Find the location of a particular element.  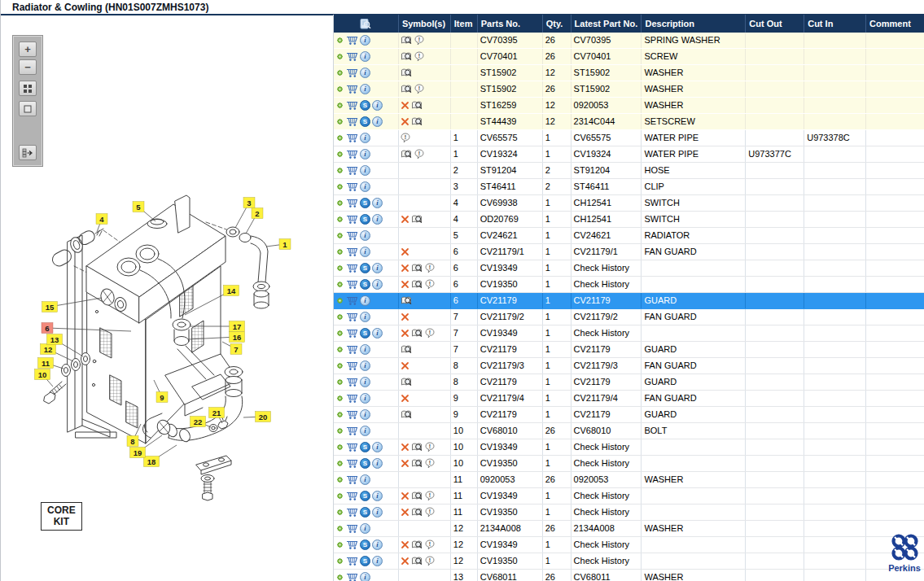

callout-5: 5 is located at coordinates (144, 212).